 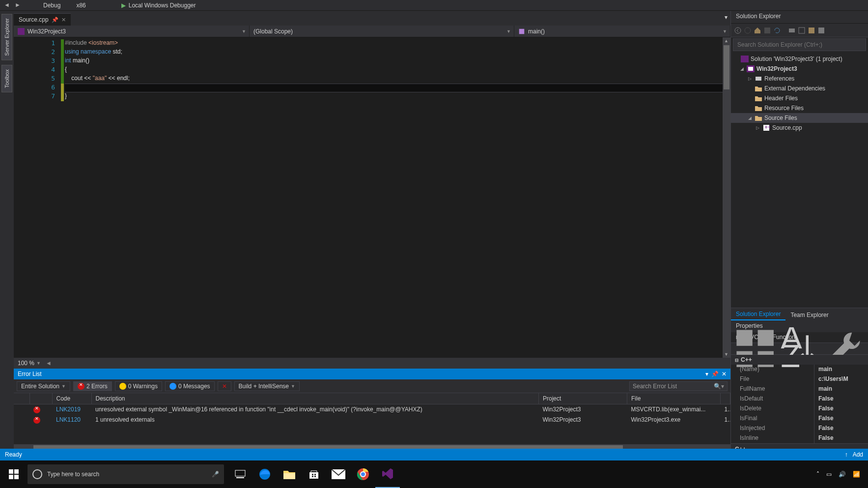 I want to click on code-line: int main(), so click(x=394, y=61).